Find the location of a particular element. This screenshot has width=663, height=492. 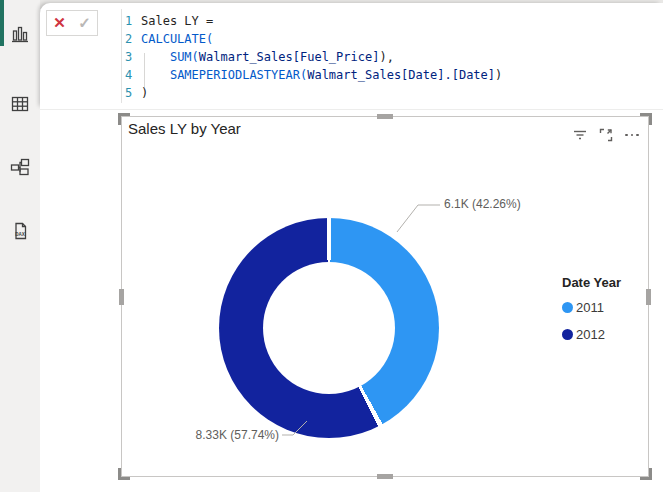

code-line: 5) is located at coordinates (392, 93).